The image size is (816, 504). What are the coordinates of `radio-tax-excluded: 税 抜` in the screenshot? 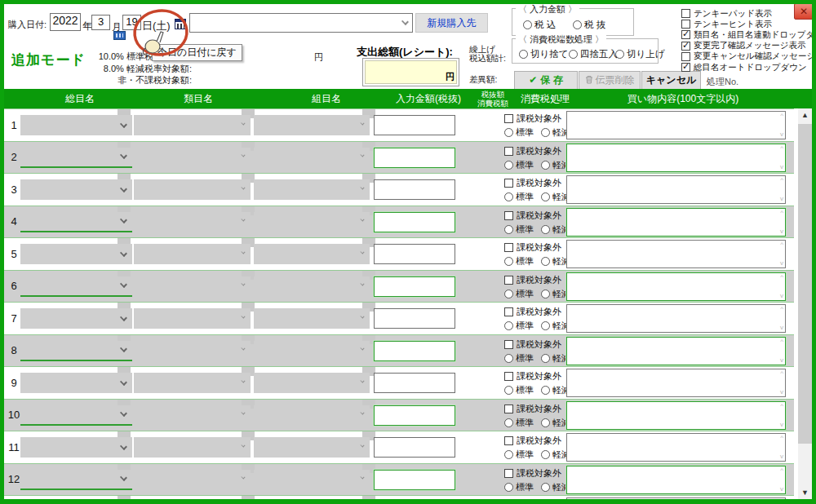 It's located at (589, 24).